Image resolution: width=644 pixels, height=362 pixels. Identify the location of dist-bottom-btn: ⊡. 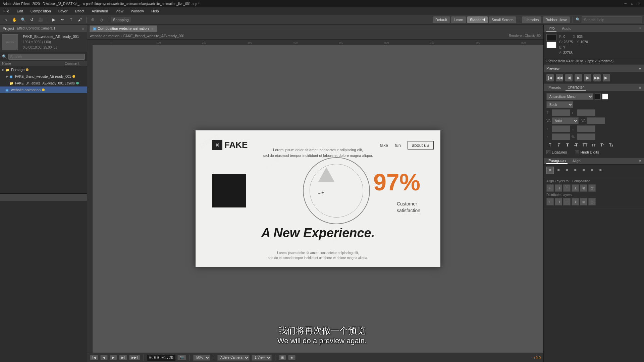
(592, 202).